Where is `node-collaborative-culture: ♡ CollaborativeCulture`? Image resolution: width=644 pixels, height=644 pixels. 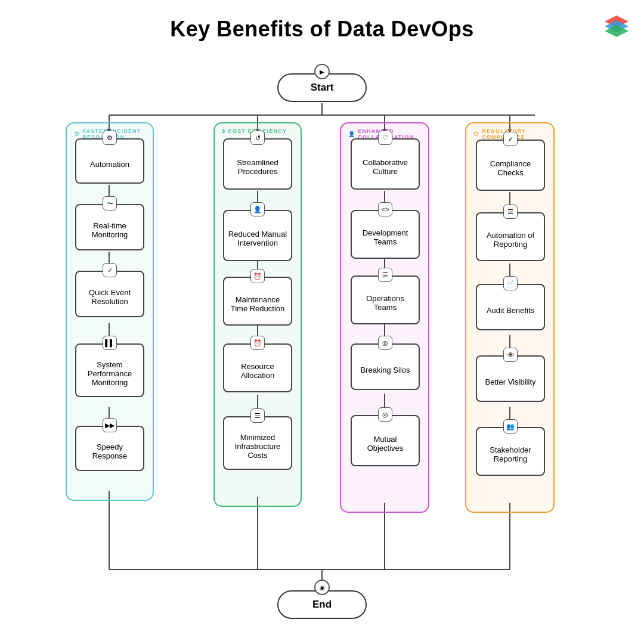
node-collaborative-culture: ♡ CollaborativeCulture is located at coordinates (385, 164).